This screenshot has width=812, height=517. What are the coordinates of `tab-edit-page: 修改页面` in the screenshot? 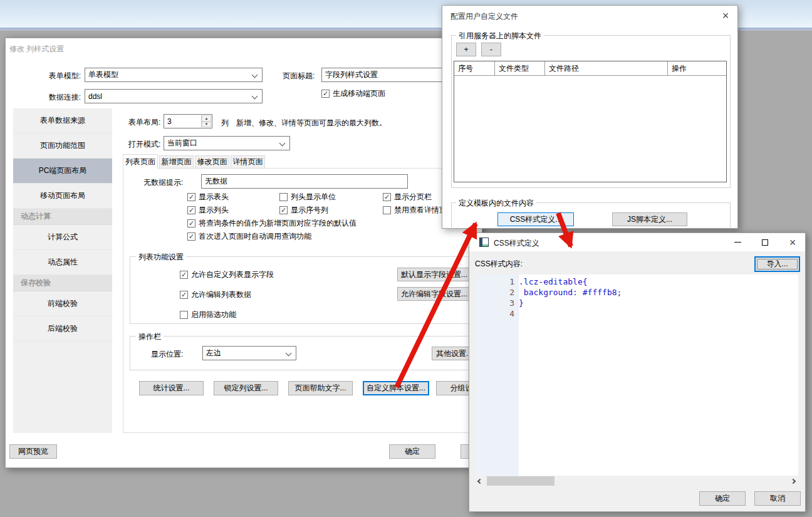 It's located at (212, 162).